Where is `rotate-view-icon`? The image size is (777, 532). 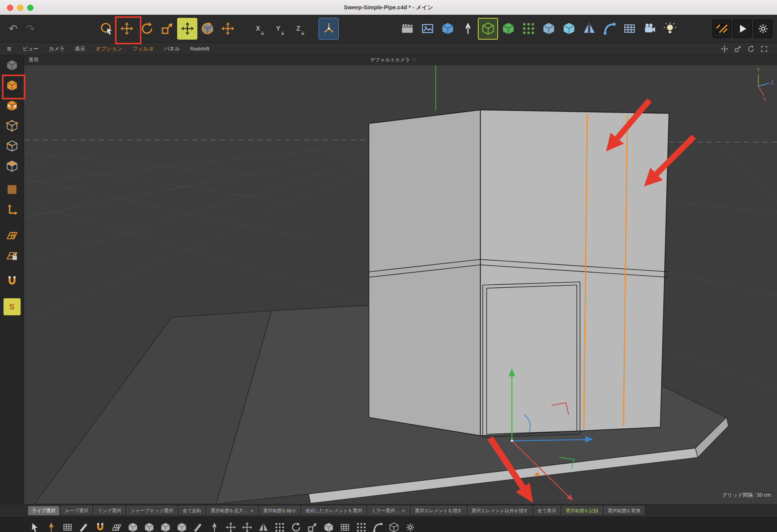
rotate-view-icon is located at coordinates (751, 49).